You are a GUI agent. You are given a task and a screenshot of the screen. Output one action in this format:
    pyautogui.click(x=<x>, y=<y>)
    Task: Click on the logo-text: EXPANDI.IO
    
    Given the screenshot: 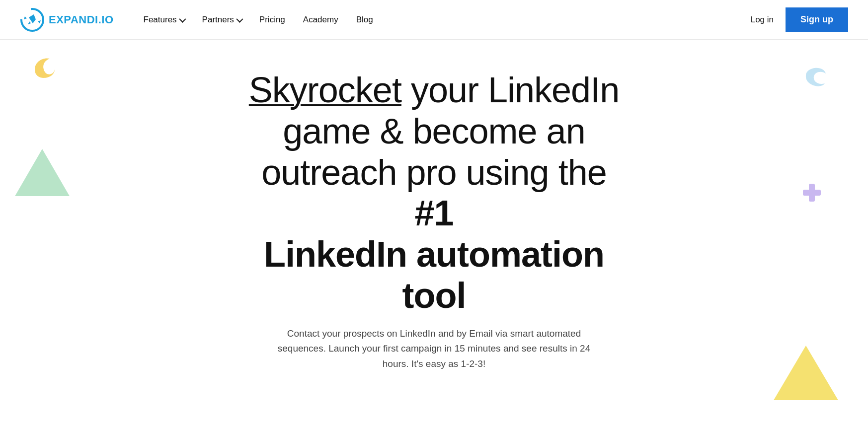 What is the action you would take?
    pyautogui.click(x=81, y=20)
    